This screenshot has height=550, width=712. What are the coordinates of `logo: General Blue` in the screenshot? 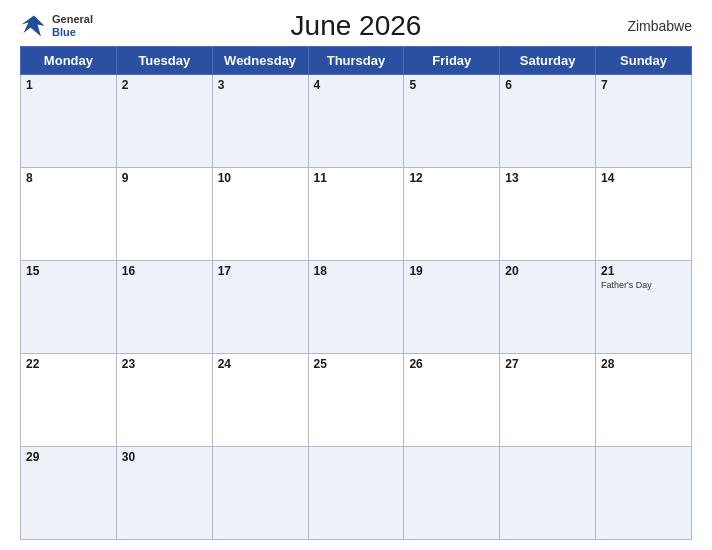 It's located at (56, 26).